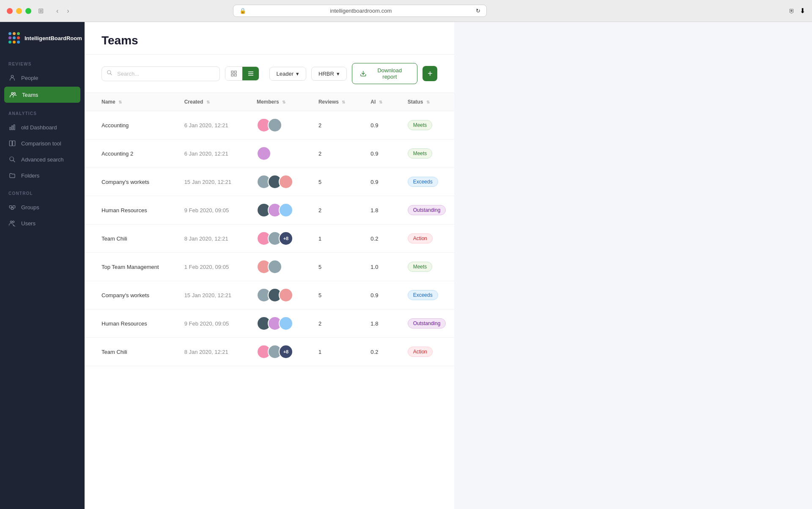 This screenshot has width=812, height=509. I want to click on sidebar-item-people: People, so click(42, 78).